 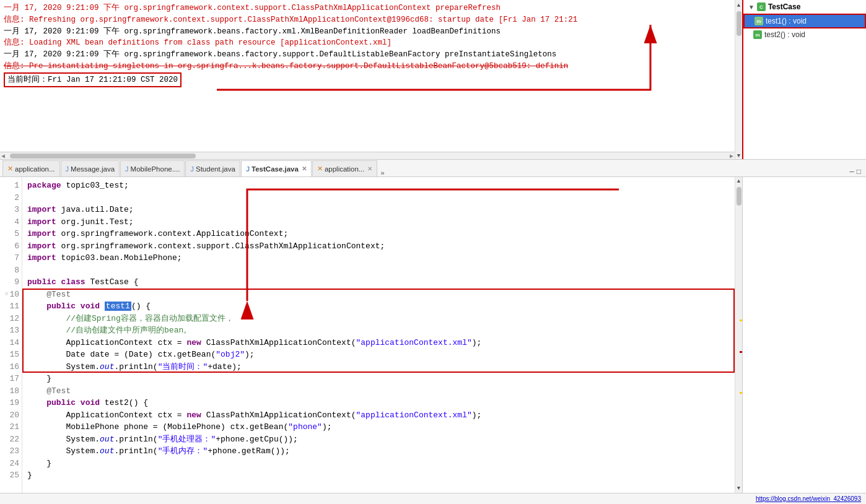 What do you see at coordinates (786, 21) in the screenshot?
I see `outline-item-test1-label: test1() : void` at bounding box center [786, 21].